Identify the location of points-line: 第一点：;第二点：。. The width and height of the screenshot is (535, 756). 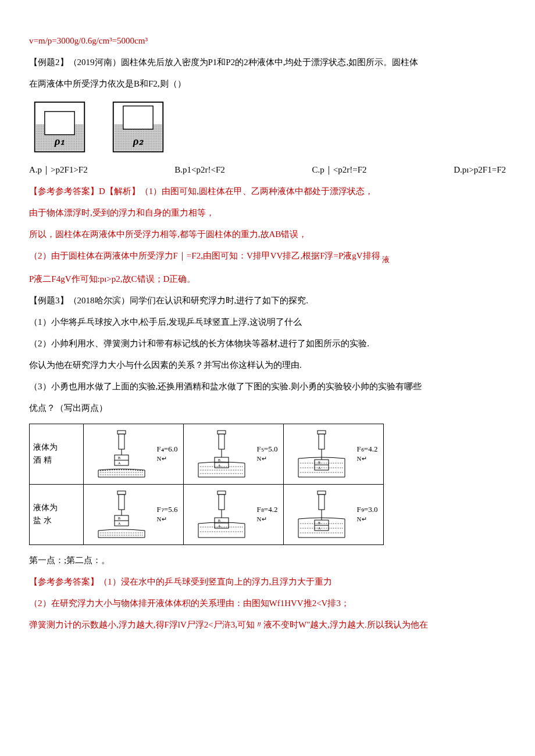
(268, 560).